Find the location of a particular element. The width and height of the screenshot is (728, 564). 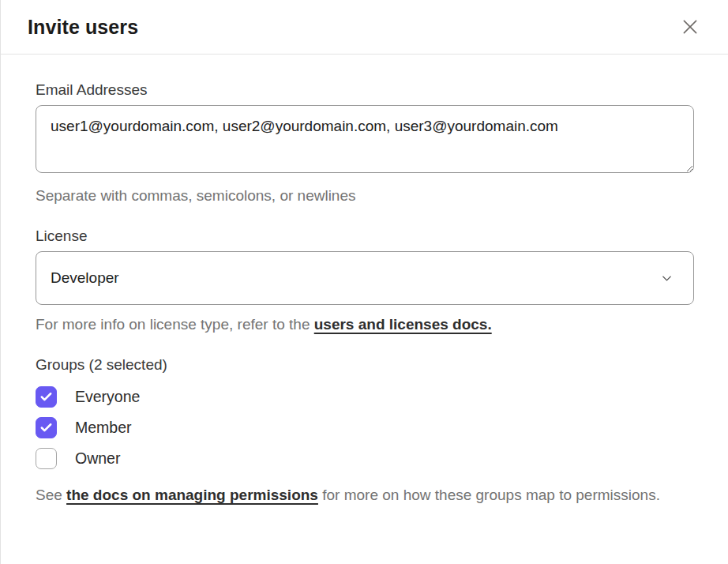

license-selected-value: Developer is located at coordinates (85, 278).